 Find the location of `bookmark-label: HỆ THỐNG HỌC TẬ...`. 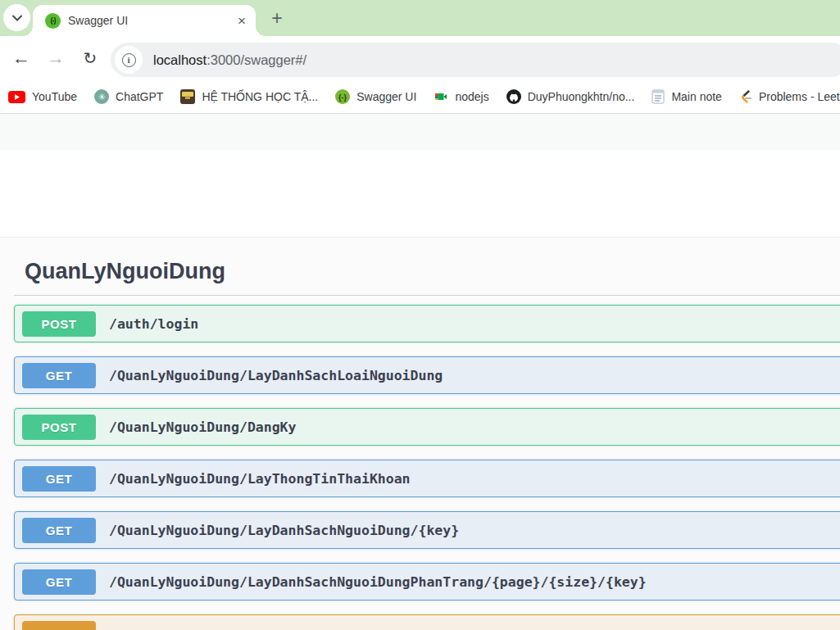

bookmark-label: HỆ THỐNG HỌC TẬ... is located at coordinates (260, 97).